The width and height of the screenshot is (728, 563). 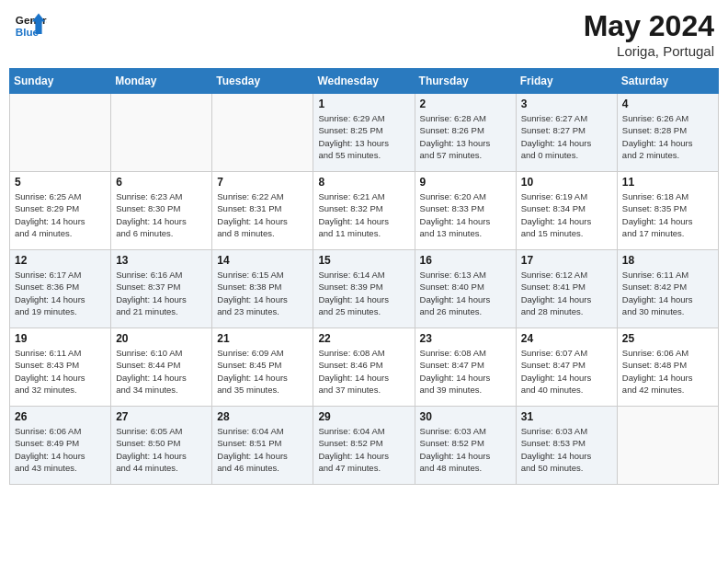 What do you see at coordinates (364, 132) in the screenshot?
I see `calendar-cell: 1Sunrise: 6:29 AMSunset: 8:25 PMDaylight…` at bounding box center [364, 132].